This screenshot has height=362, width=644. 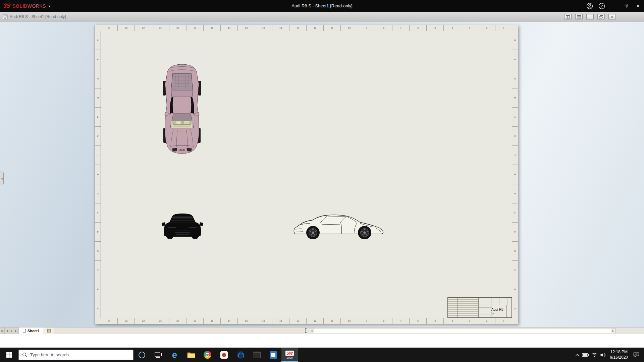 What do you see at coordinates (306, 330) in the screenshot?
I see `pane-splitter-handle` at bounding box center [306, 330].